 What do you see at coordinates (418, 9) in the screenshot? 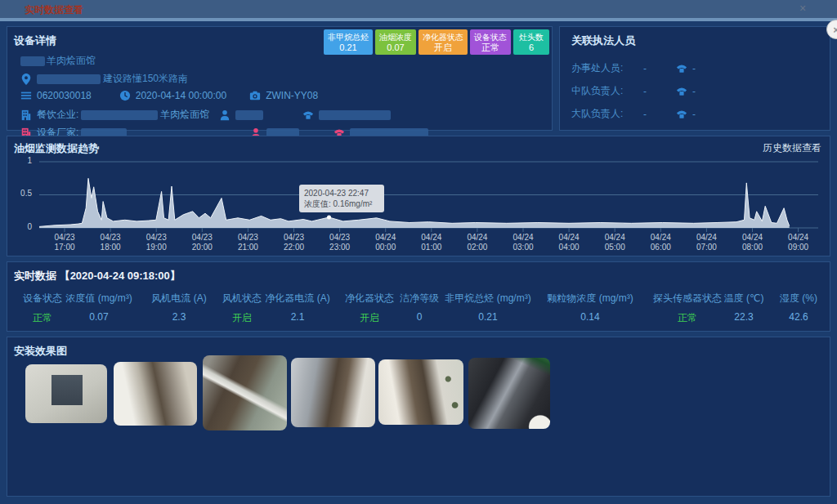
I see `dialog-titlebar: 实时数据查看 ×` at bounding box center [418, 9].